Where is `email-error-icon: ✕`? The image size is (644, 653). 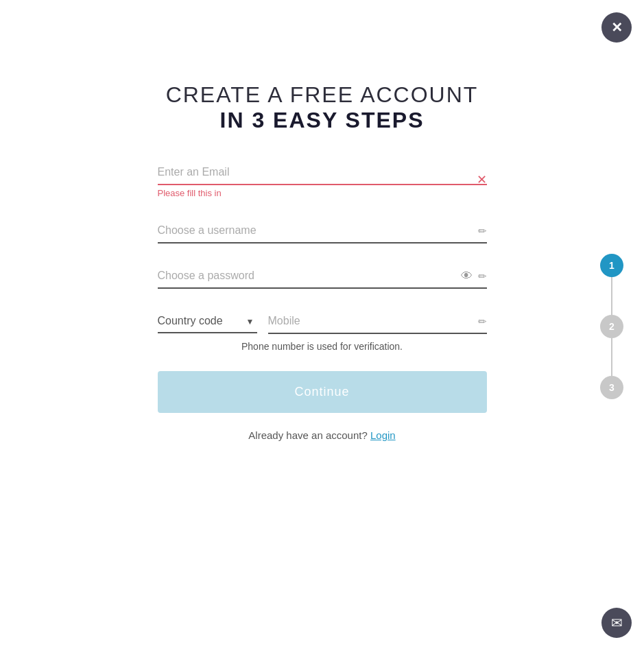
email-error-icon: ✕ is located at coordinates (481, 180).